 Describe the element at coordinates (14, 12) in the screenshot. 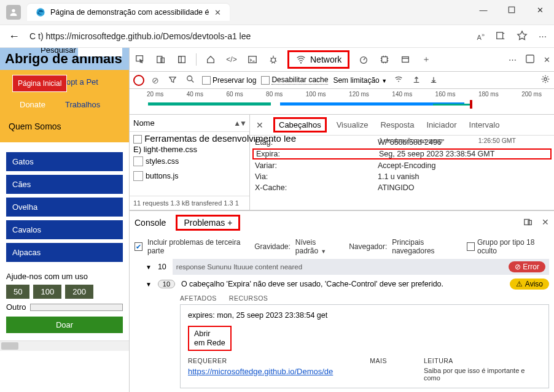

I see `profile-avatar` at that location.